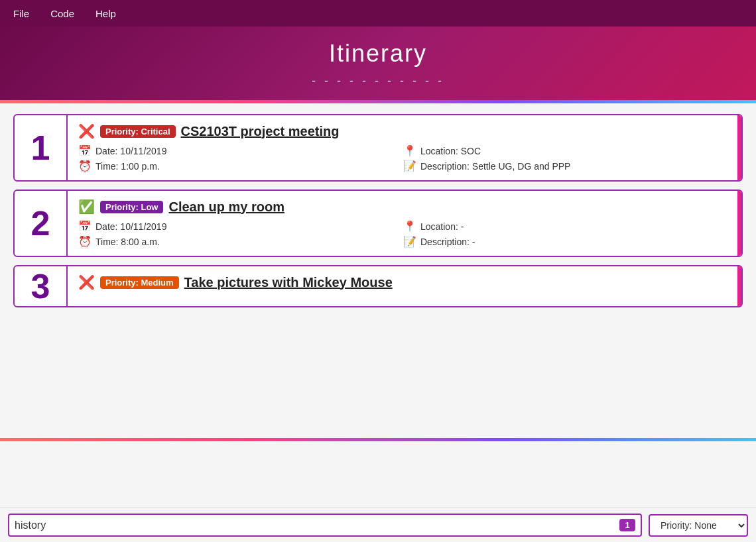 The image size is (756, 542). I want to click on list-item: 3 ❌ Priority: Medium Take pictures with …, so click(378, 286).